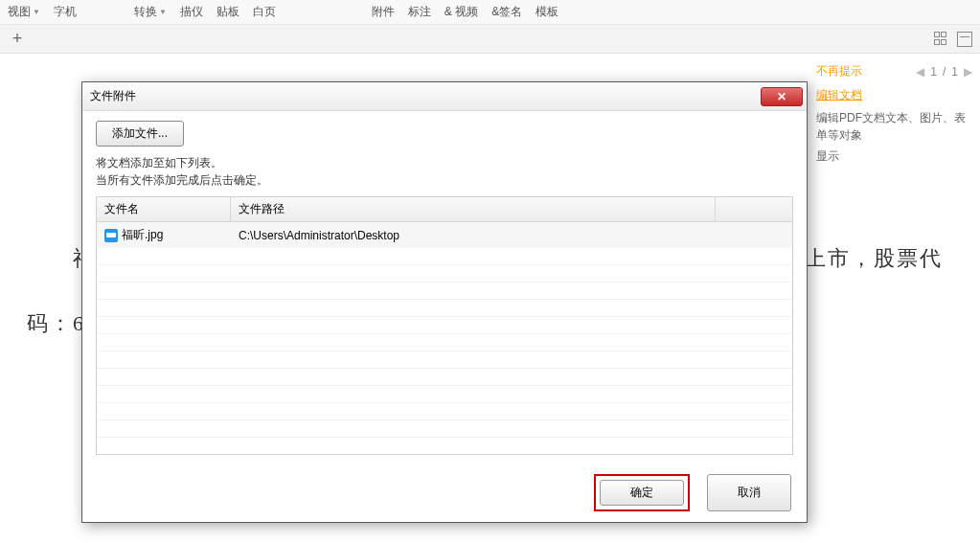  I want to click on tab-bar: +, so click(490, 39).